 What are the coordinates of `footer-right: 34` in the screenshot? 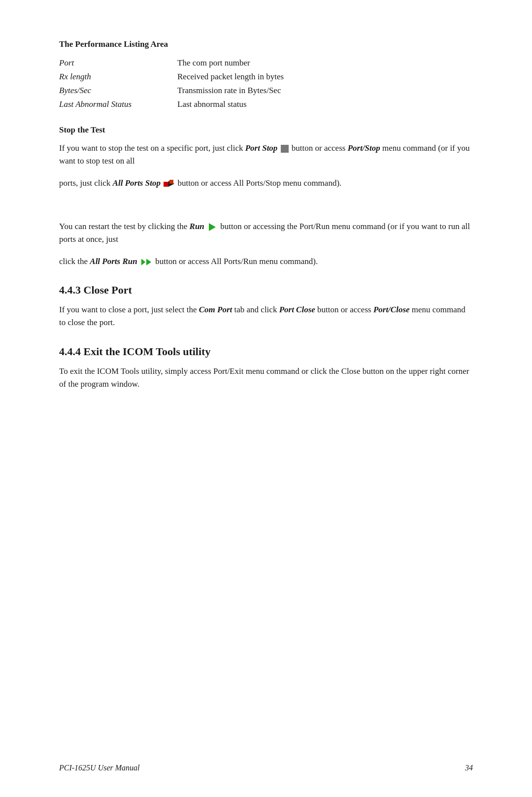 It's located at (469, 768).